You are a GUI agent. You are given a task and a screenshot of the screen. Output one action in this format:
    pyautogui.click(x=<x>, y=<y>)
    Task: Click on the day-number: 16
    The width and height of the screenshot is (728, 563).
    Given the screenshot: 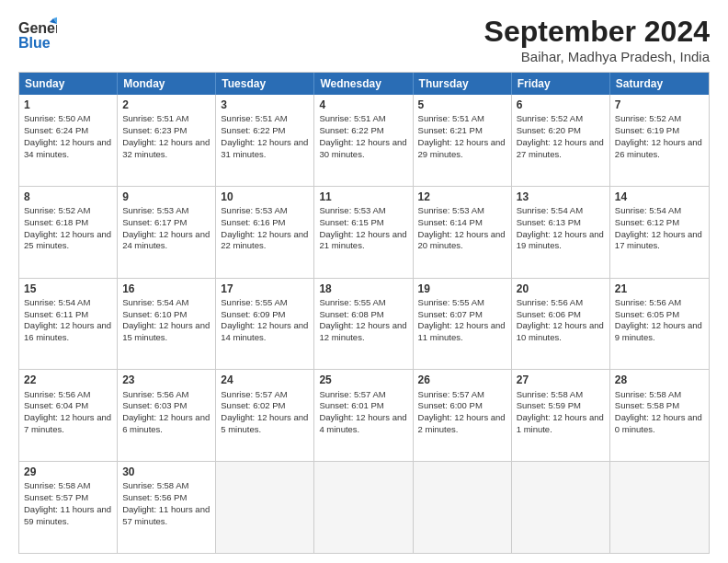 What is the action you would take?
    pyautogui.click(x=166, y=289)
    